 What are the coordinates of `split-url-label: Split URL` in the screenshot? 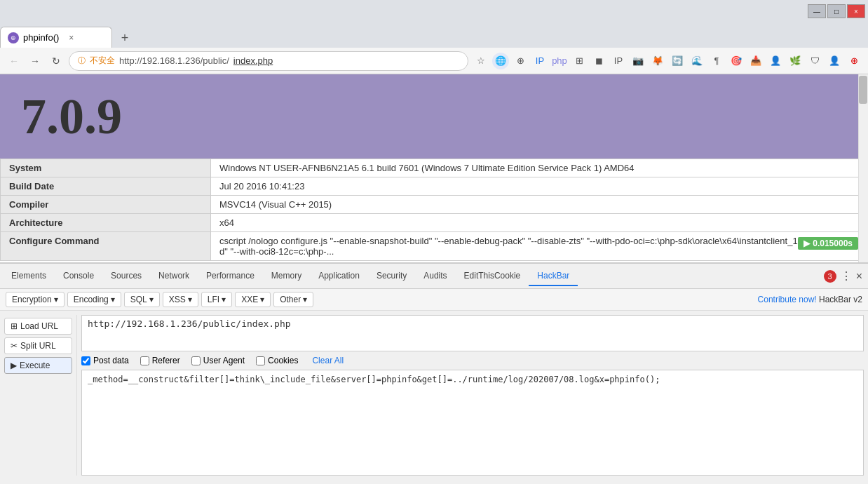 It's located at (38, 346).